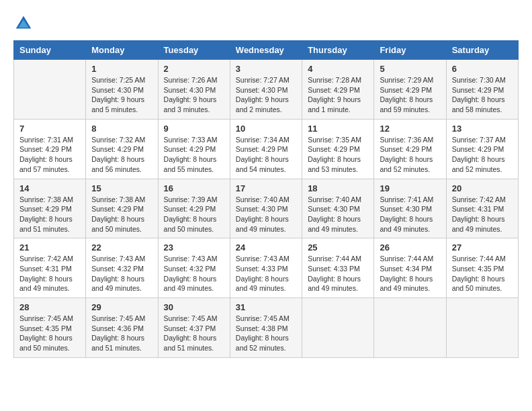 The width and height of the screenshot is (532, 411). I want to click on calendar-cell: 21Sunrise: 7:42 AMSunset: 4:31 PMDayligh…, so click(50, 269).